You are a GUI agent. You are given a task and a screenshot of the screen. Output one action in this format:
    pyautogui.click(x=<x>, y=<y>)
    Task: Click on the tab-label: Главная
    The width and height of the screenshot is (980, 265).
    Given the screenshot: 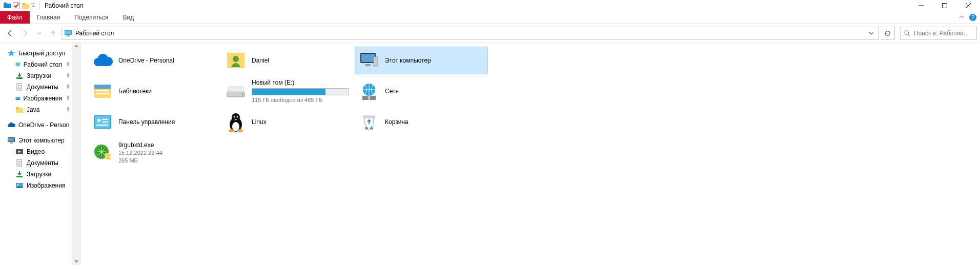 What is the action you would take?
    pyautogui.click(x=49, y=17)
    